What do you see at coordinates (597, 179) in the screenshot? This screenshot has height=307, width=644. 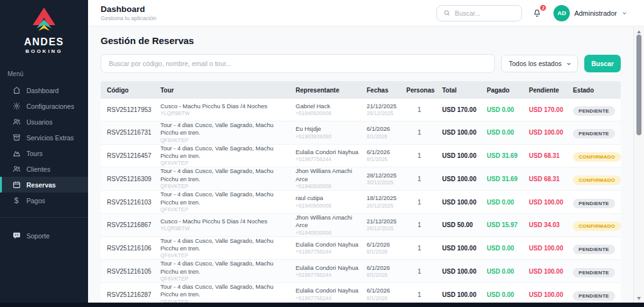 I see `status-cell: CONFIRMADO` at bounding box center [597, 179].